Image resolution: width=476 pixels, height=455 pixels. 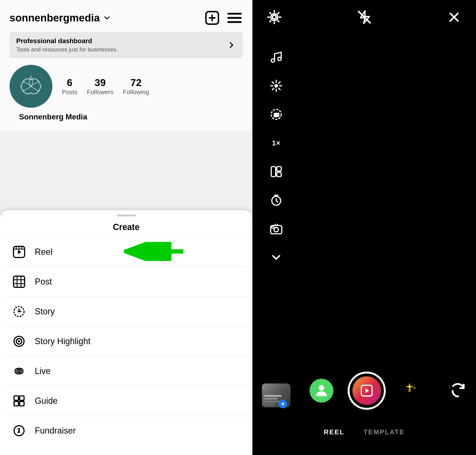 I want to click on posts-stat: 6 Posts, so click(x=70, y=86).